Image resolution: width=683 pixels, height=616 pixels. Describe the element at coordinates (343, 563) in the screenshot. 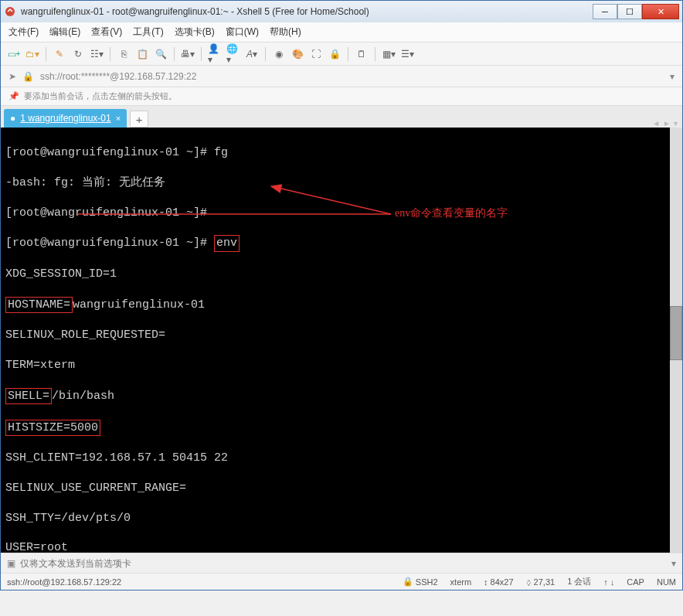

I see `command-input` at that location.